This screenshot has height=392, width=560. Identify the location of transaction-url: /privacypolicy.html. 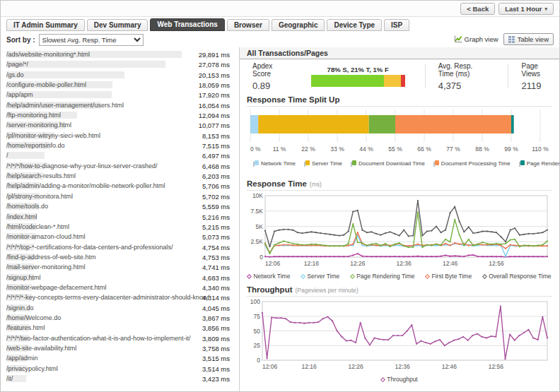
(33, 369).